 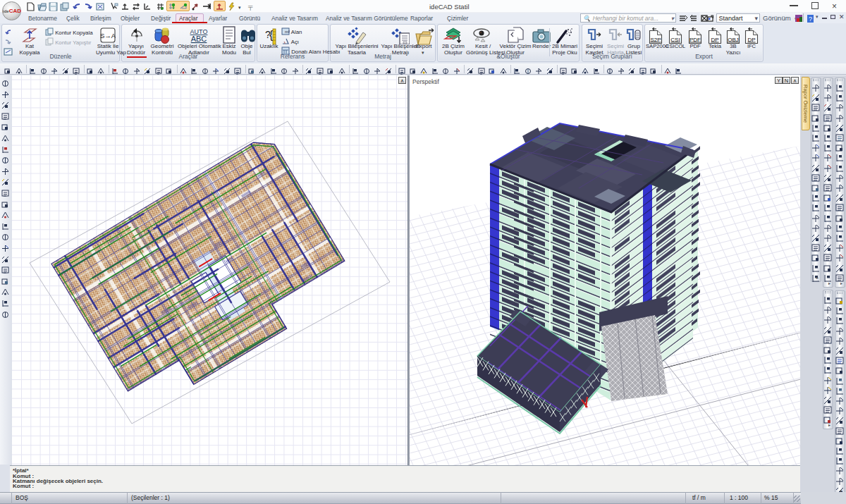 What do you see at coordinates (108, 35) in the screenshot?
I see `svg-text: S→A` at bounding box center [108, 35].